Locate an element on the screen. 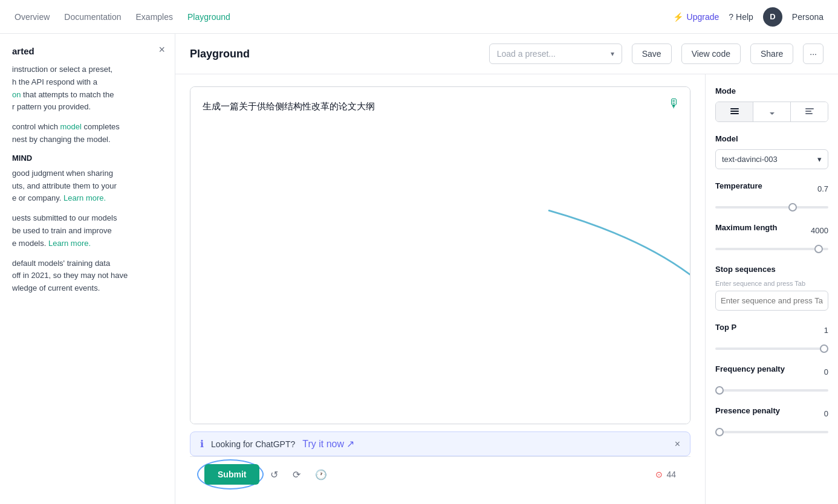 This screenshot has height=504, width=838. sidebar-learn-more-1: Learn more. is located at coordinates (85, 198).